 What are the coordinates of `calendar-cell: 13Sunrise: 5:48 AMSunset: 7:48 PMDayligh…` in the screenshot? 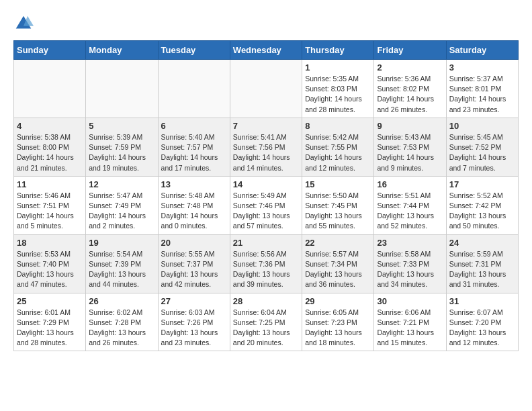 It's located at (193, 205).